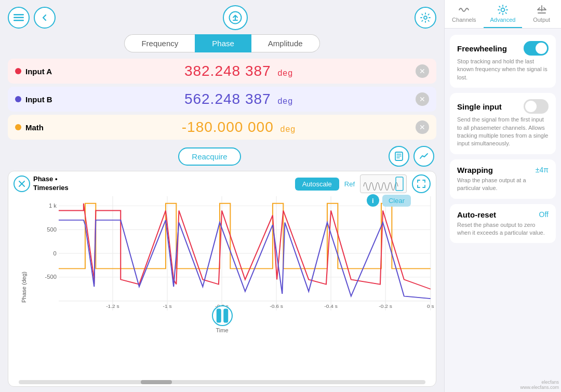 This screenshot has height=392, width=561. I want to click on single-input-card: Single input Send the signal from the fi…, so click(503, 124).